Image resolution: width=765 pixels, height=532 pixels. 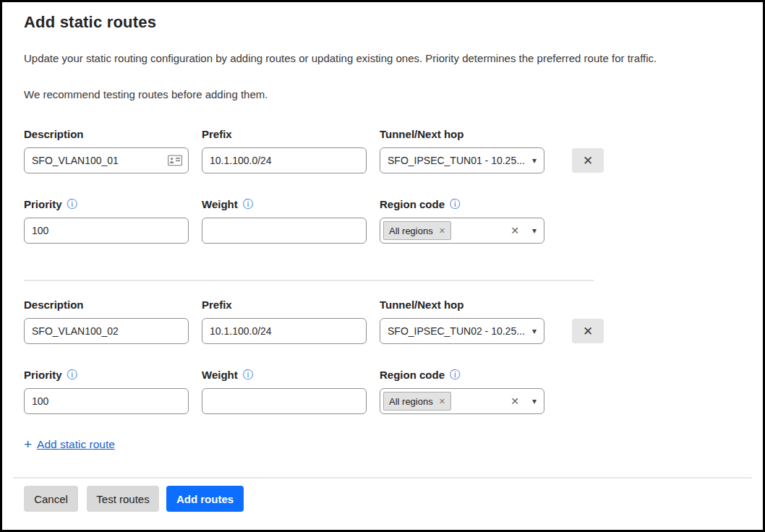 I want to click on footer-actions: Cancel Test routes Add routes, so click(x=382, y=495).